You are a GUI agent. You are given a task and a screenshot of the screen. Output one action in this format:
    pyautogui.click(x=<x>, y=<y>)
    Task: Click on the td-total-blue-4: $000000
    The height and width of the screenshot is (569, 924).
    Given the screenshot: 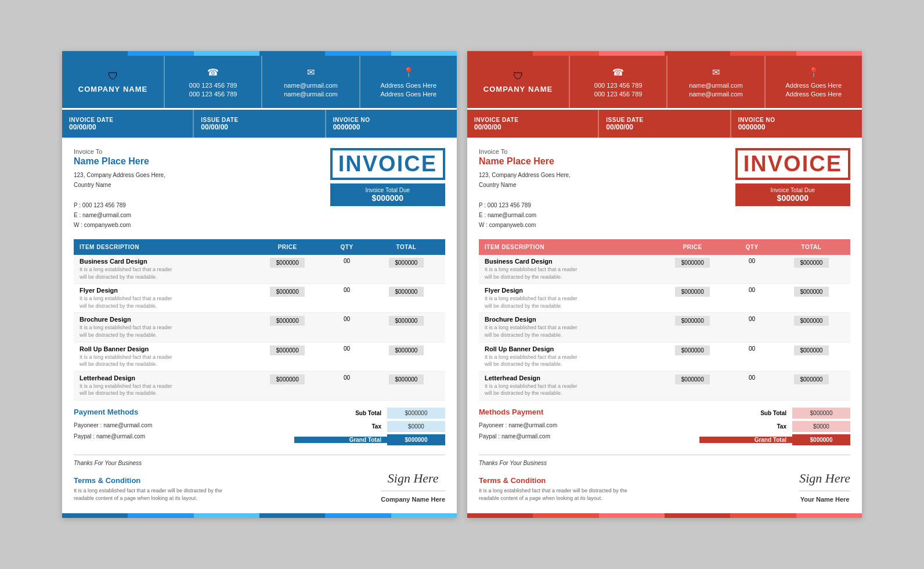 What is the action you would take?
    pyautogui.click(x=406, y=386)
    